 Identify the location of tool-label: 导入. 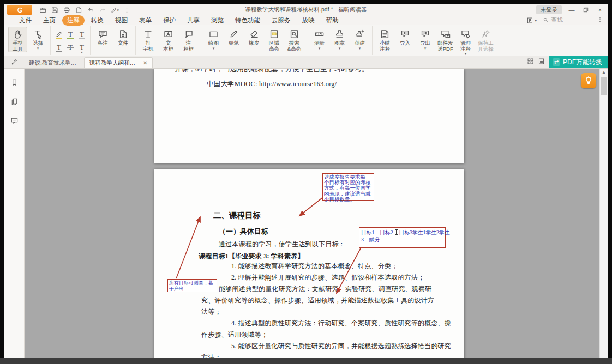
(405, 44).